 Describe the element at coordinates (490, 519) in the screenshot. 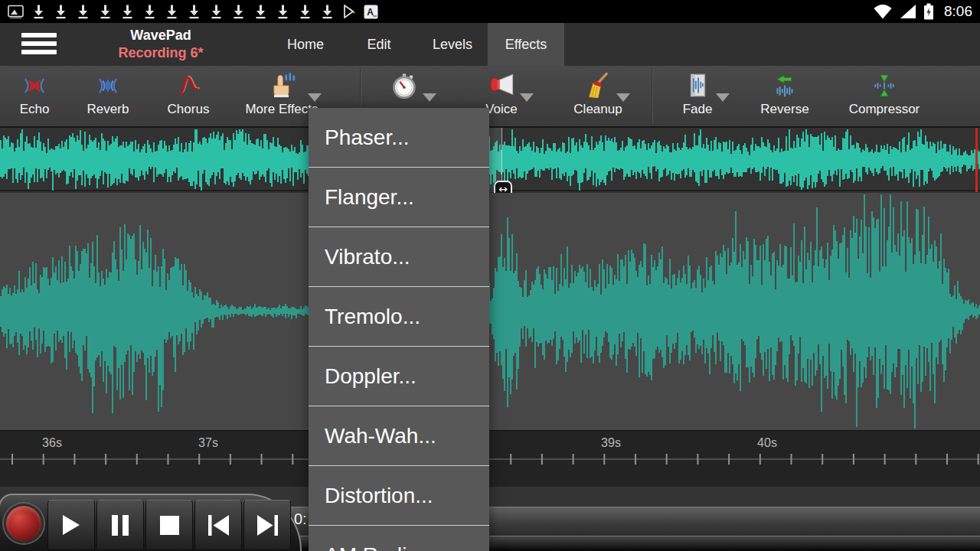

I see `transport-bar: 0:` at that location.